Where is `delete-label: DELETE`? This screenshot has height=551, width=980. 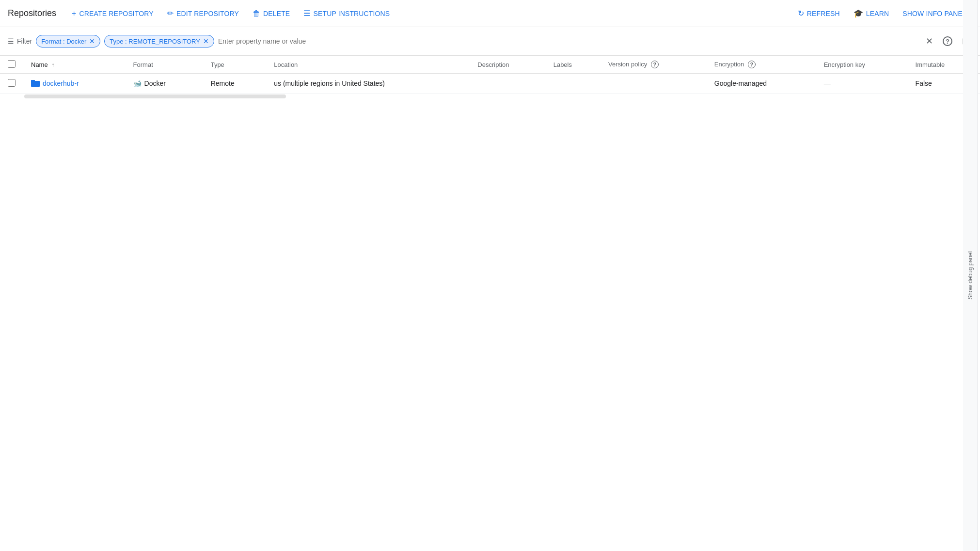 delete-label: DELETE is located at coordinates (276, 14).